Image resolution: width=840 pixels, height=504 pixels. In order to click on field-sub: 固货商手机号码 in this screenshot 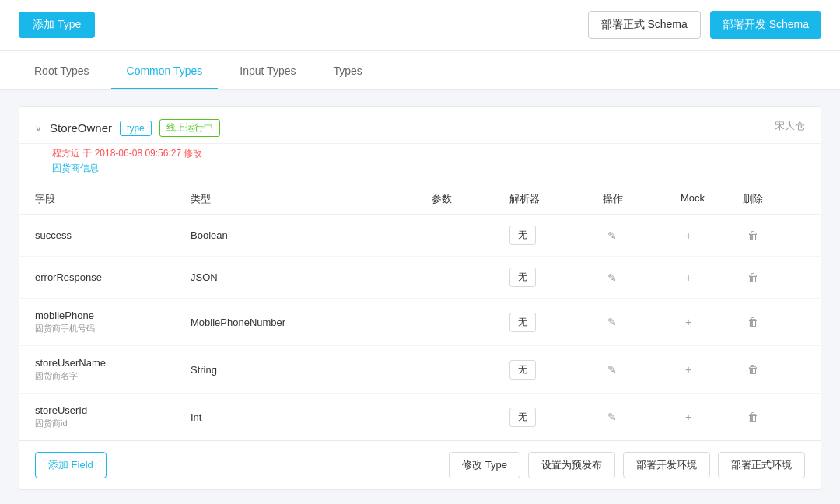, I will do `click(113, 328)`.